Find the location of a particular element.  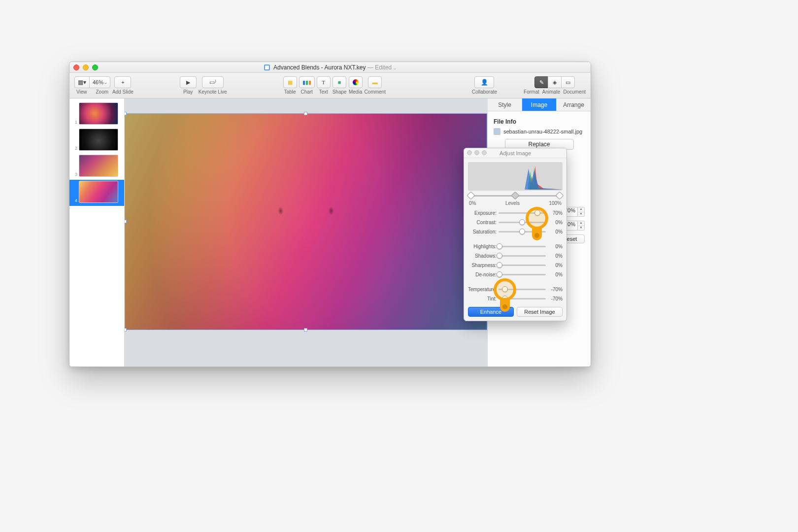

document-icon is located at coordinates (267, 67).